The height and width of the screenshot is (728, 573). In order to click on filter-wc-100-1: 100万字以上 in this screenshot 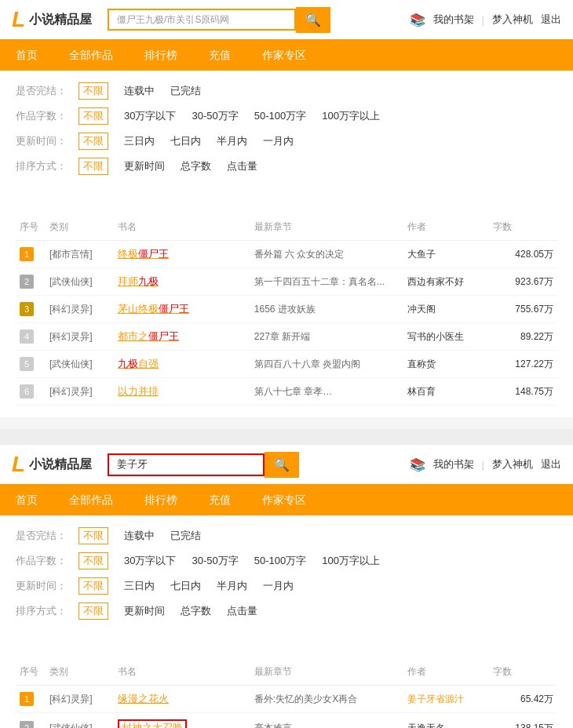, I will do `click(351, 116)`.